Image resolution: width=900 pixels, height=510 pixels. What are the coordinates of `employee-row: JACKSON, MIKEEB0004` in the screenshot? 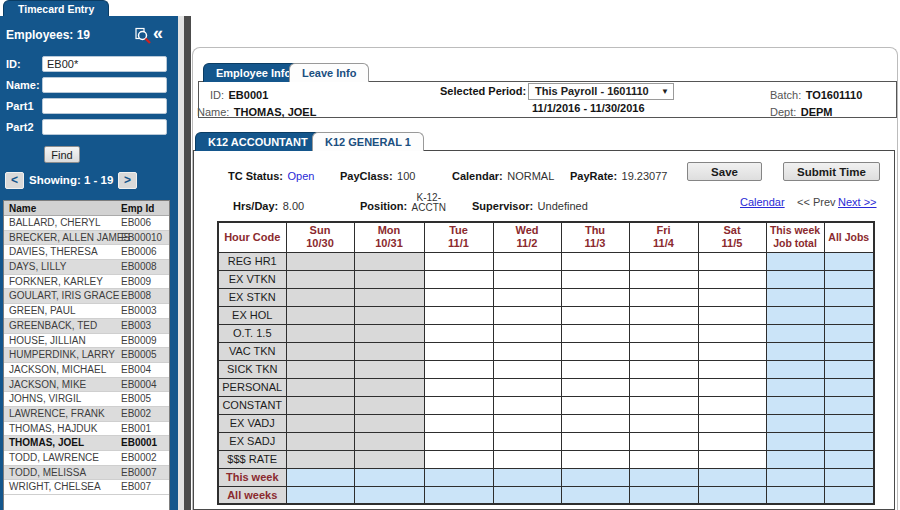 It's located at (86, 386).